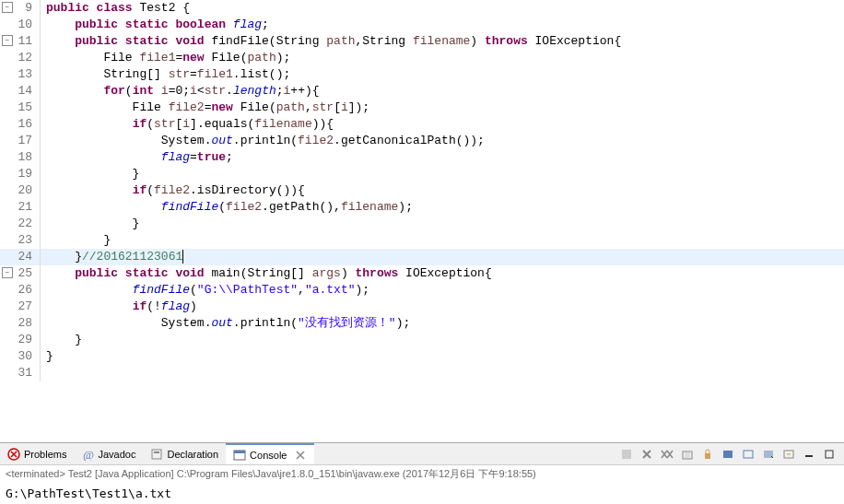  I want to click on code-line: 21 findFile(file2.getPath(),filename);, so click(422, 207).